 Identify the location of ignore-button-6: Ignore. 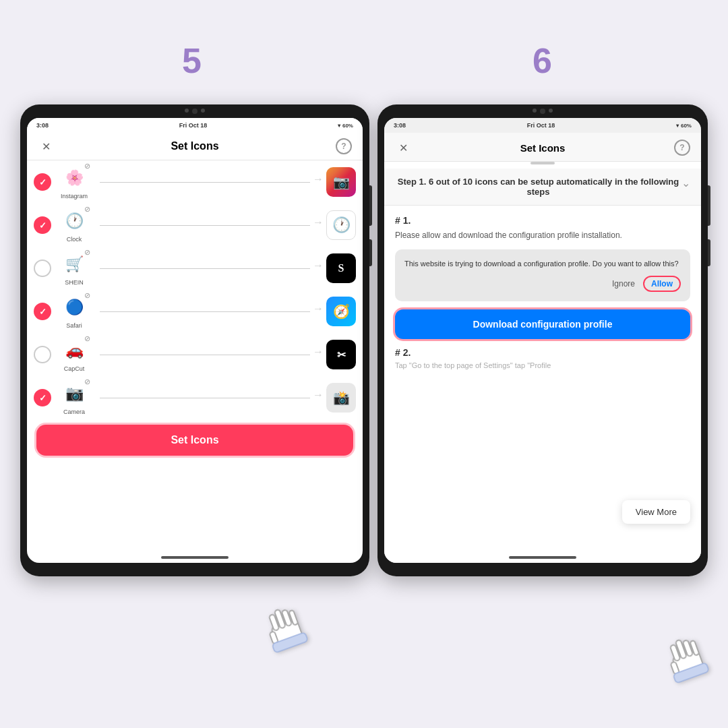
(624, 284).